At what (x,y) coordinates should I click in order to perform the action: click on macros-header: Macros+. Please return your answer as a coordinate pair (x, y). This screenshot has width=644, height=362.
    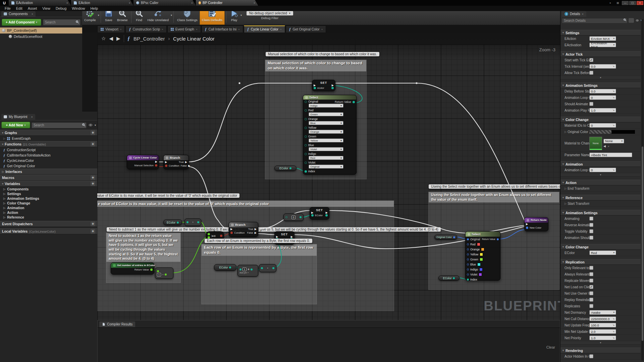
    Looking at the image, I should click on (49, 178).